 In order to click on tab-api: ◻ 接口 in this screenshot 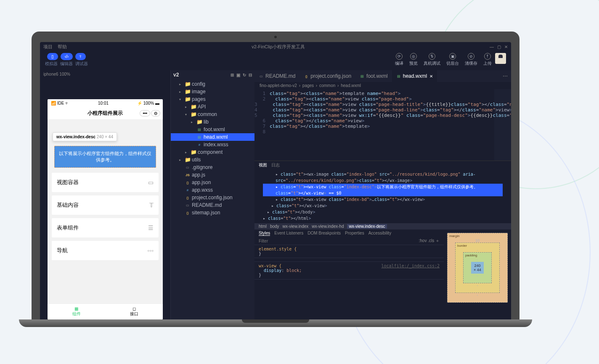, I will do `click(134, 312)`.